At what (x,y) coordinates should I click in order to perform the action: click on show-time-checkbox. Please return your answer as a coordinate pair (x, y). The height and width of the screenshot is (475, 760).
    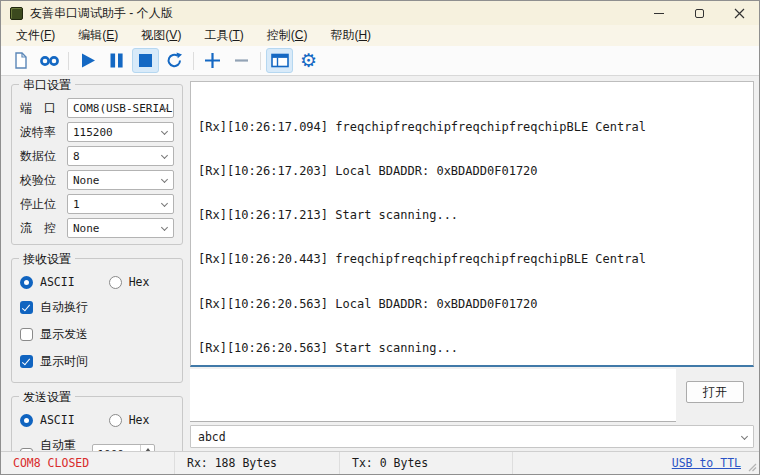
    Looking at the image, I should click on (26, 362).